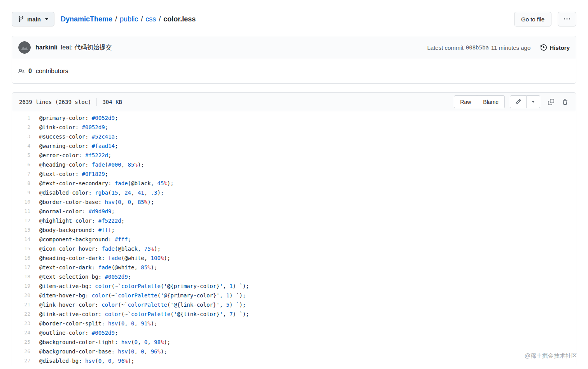  I want to click on code-line: 8@text-color-secondary: fade(@black, 45%…, so click(294, 183).